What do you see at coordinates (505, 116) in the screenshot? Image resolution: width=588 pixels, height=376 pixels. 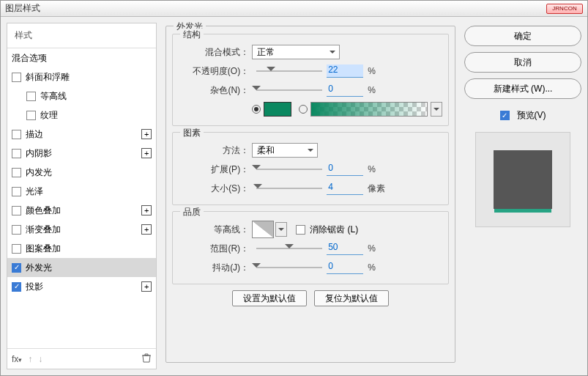 I see `preview-checkbox` at bounding box center [505, 116].